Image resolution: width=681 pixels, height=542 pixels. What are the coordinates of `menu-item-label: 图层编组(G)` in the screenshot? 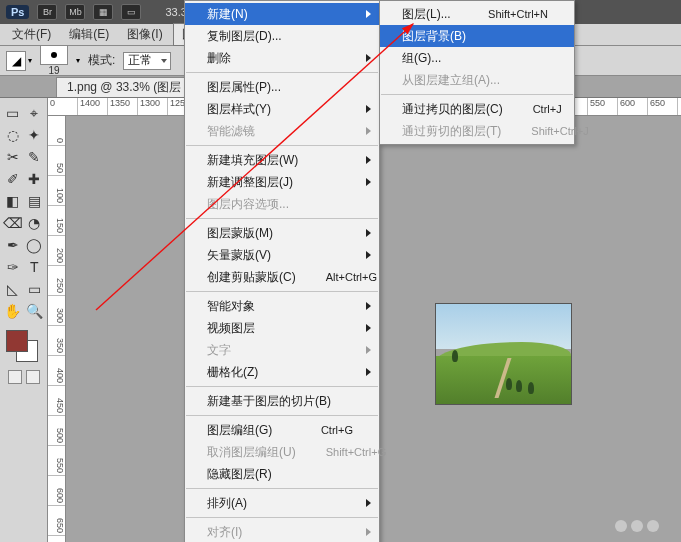 It's located at (240, 430).